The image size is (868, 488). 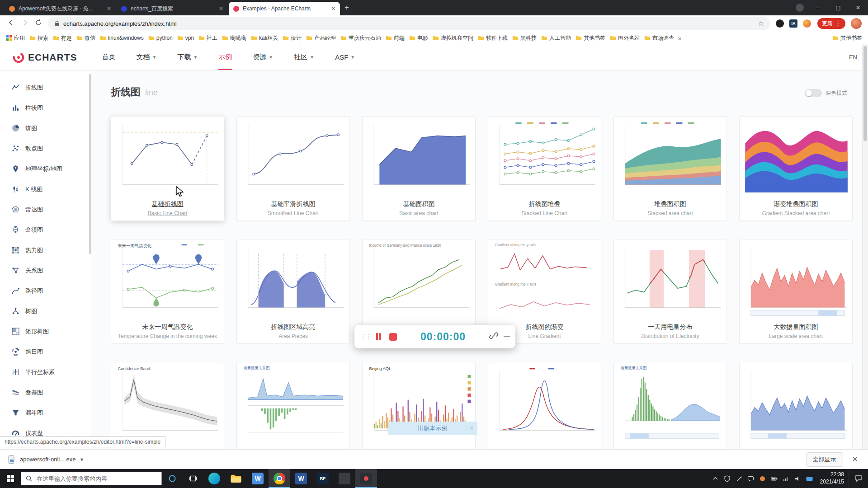 What do you see at coordinates (798, 479) in the screenshot?
I see `tray-volume-icon` at bounding box center [798, 479].